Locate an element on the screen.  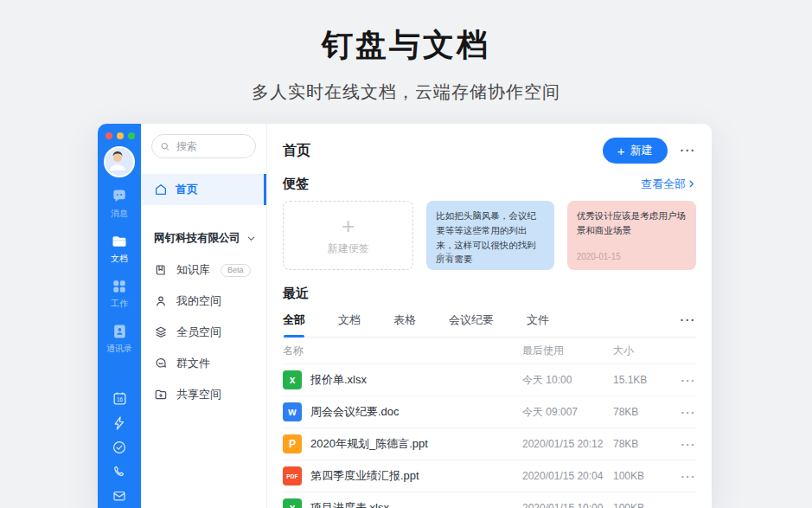
search-input is located at coordinates (211, 146).